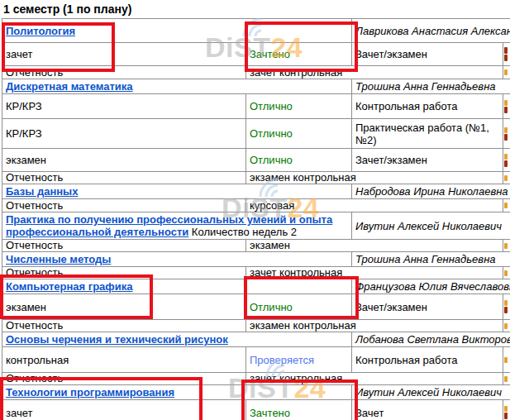  What do you see at coordinates (256, 360) in the screenshot?
I see `control-row: контрольная Проверяется Контрольная рабо…` at bounding box center [256, 360].